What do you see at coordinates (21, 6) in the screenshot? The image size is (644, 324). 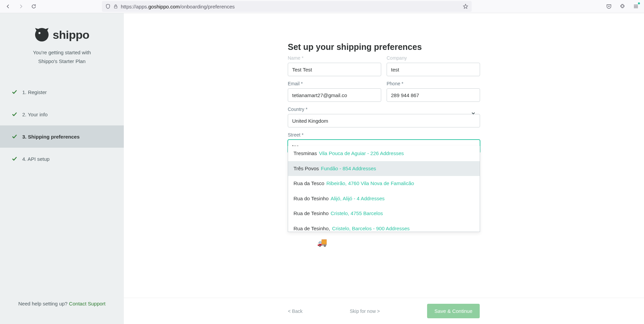 I see `forward-button` at bounding box center [21, 6].